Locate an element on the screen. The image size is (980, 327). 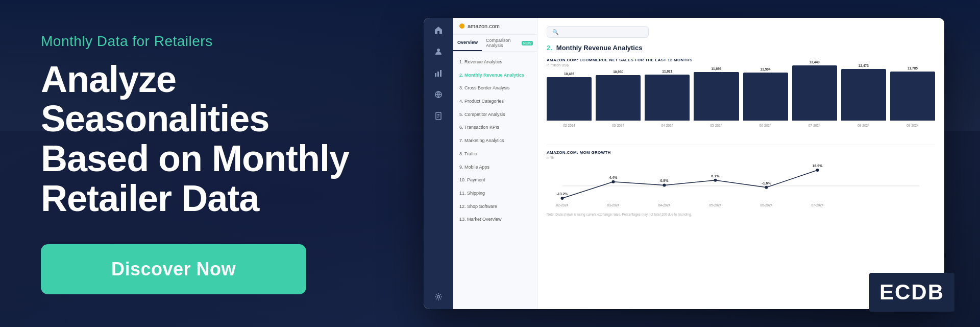
bar-group: 10,93003-2024 is located at coordinates (618, 99).